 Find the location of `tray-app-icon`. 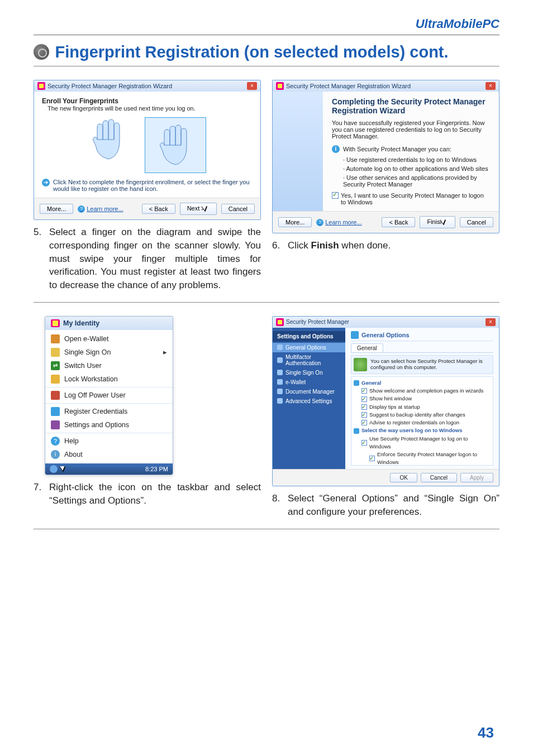

tray-app-icon is located at coordinates (54, 469).